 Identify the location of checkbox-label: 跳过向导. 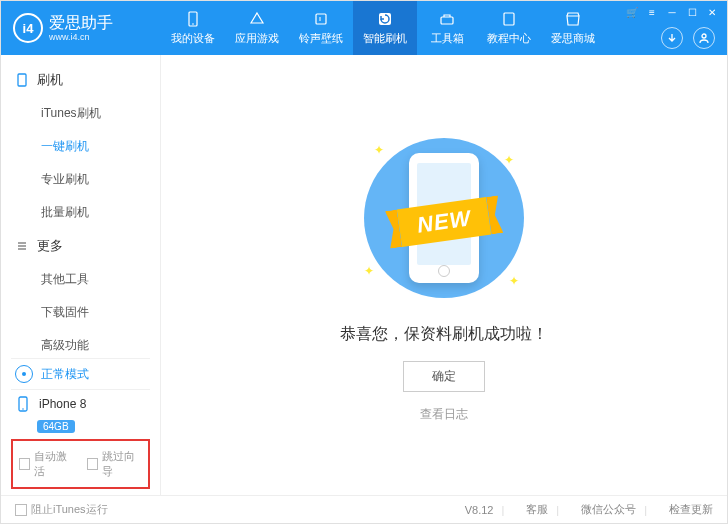
(122, 464).